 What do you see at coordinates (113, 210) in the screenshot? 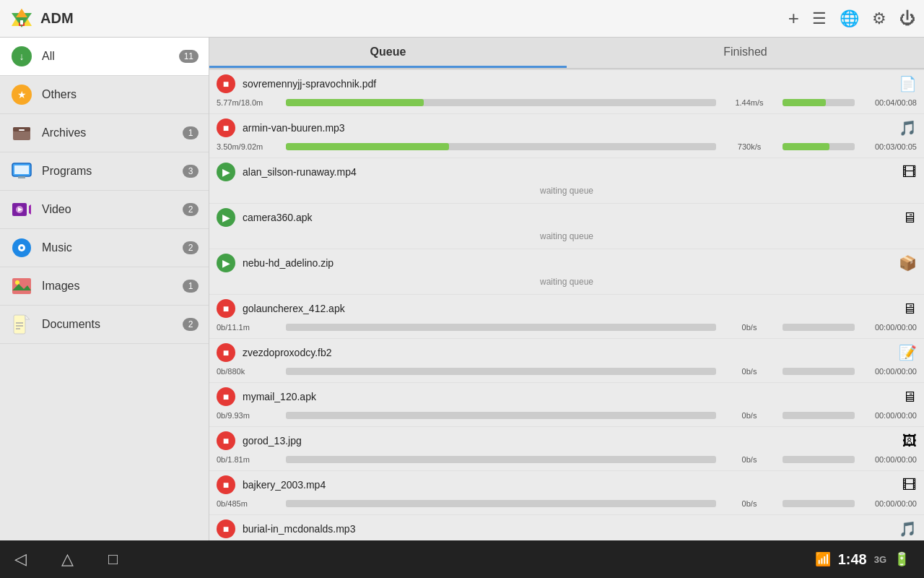
I see `sidebar-label-video: Video` at bounding box center [113, 210].